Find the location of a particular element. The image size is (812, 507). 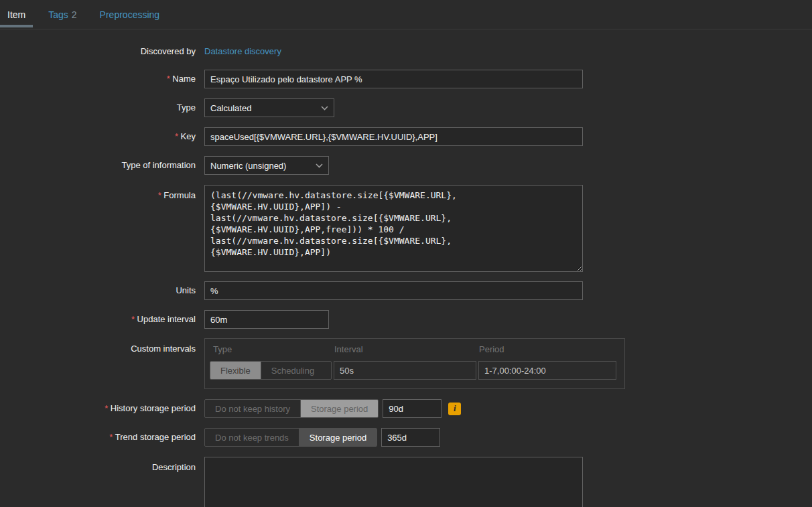

tab-preprocessing: Preprocessing is located at coordinates (130, 15).